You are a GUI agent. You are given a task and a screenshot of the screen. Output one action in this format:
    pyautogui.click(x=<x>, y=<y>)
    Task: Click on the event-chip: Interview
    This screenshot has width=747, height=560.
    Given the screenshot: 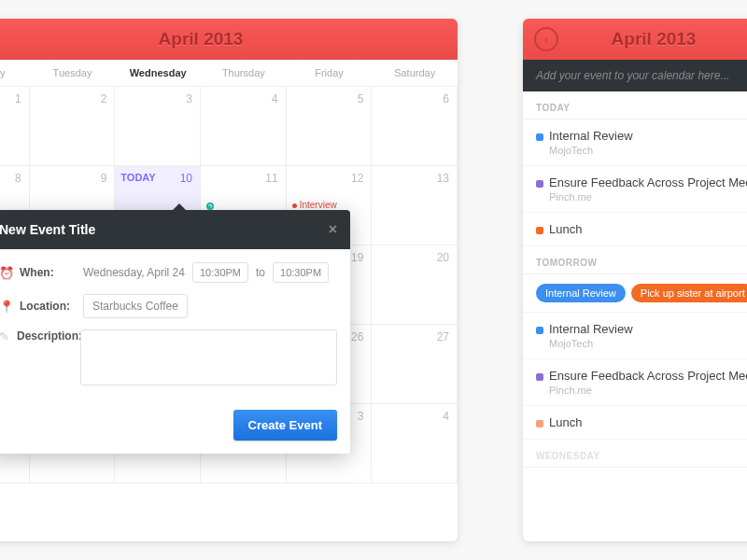 What is the action you would take?
    pyautogui.click(x=329, y=205)
    